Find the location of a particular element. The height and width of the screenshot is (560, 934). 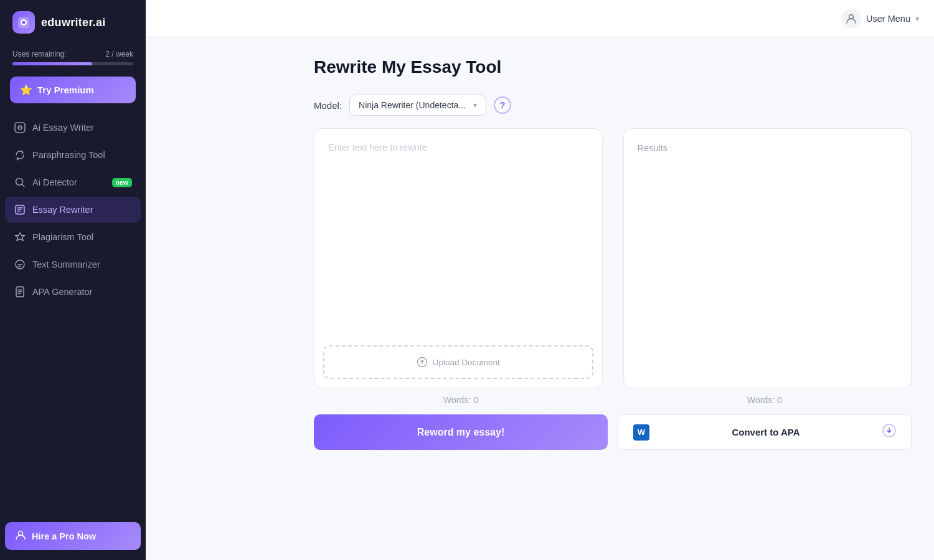

premium-icon: ⭐ is located at coordinates (26, 90).